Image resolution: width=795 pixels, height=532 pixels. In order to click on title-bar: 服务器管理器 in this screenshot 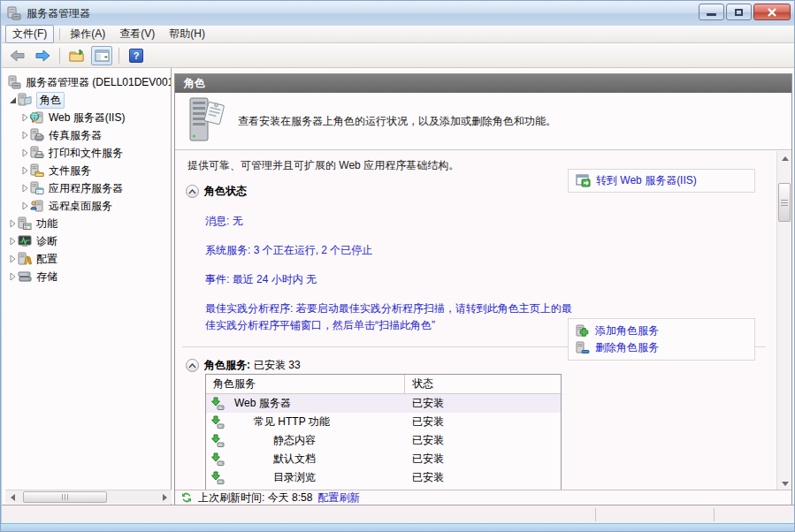, I will do `click(398, 13)`.